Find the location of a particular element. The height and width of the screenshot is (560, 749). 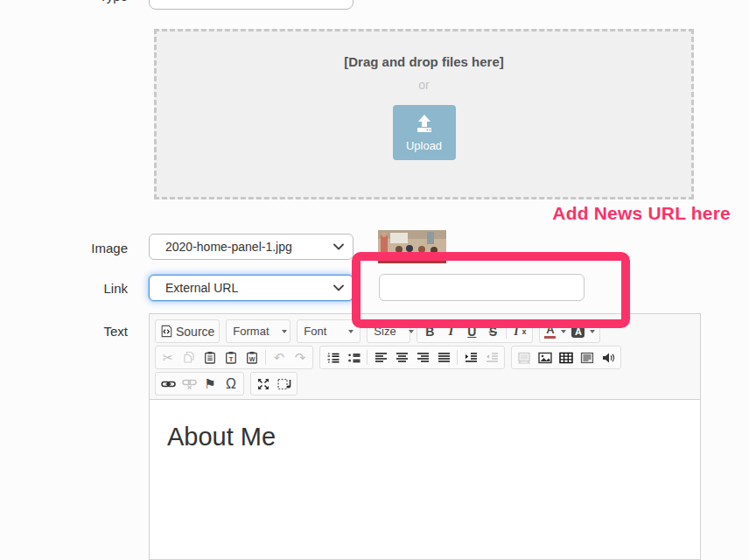

bulleted-list-icon is located at coordinates (354, 358).